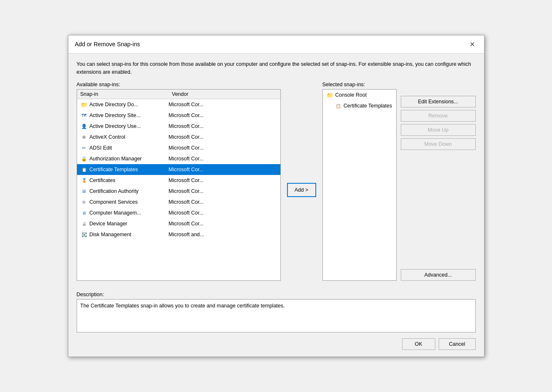 The width and height of the screenshot is (552, 392). What do you see at coordinates (179, 202) in the screenshot?
I see `available-list-item: ⚙ Component Services Microsoft Cor...` at bounding box center [179, 202].